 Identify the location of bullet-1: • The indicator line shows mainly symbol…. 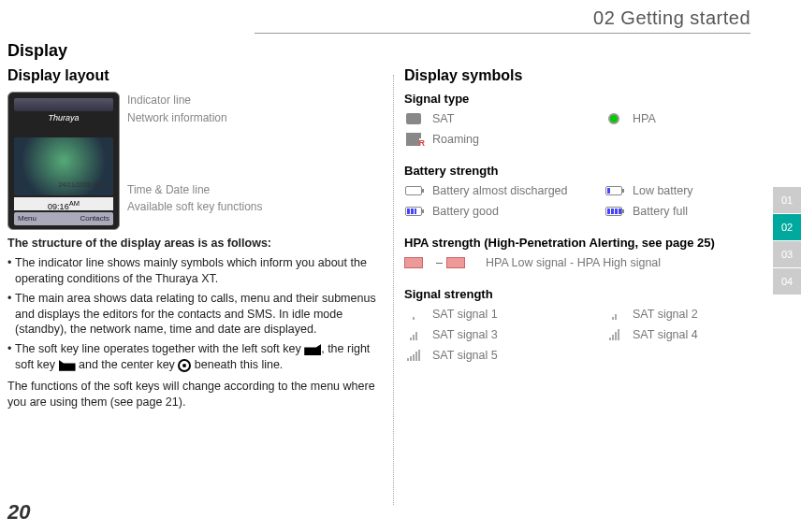
(193, 271).